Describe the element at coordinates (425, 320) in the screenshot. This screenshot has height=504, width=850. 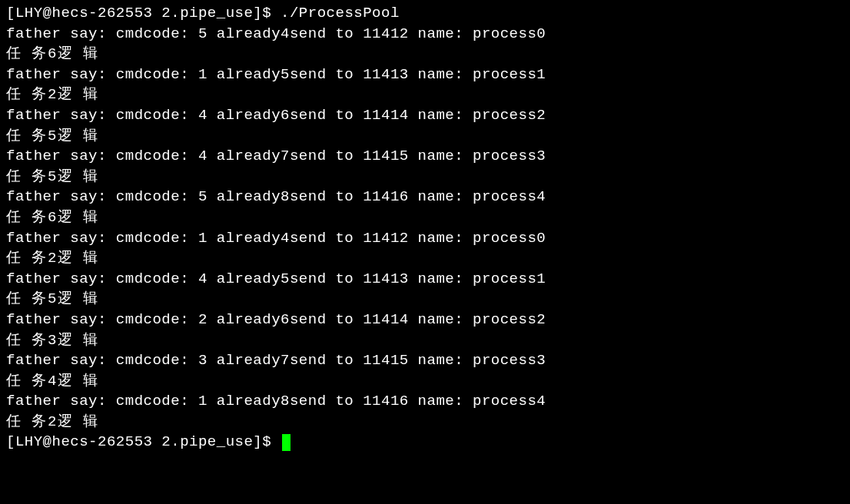
I see `father-output-line: father say: cmdcode: 2 already6send to 1…` at that location.